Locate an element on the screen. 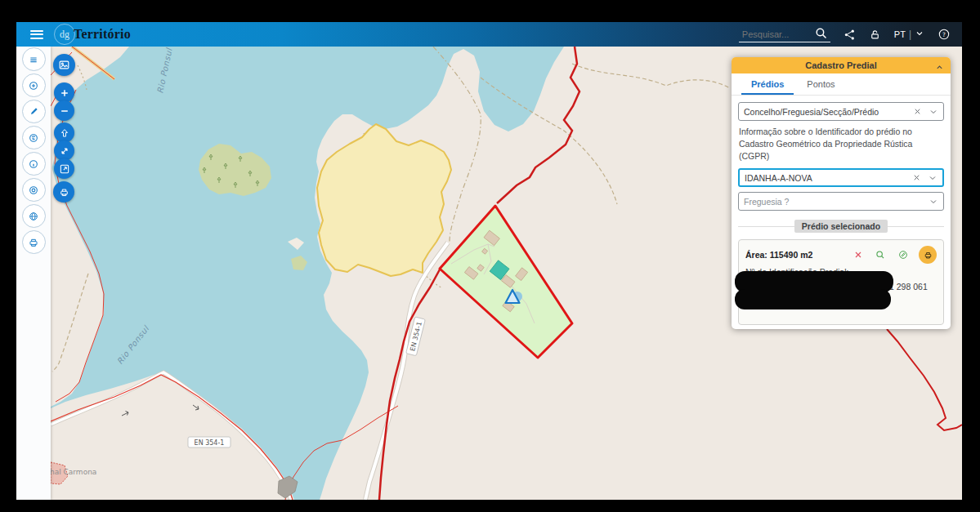 The image size is (980, 512). expand-icon is located at coordinates (64, 168).